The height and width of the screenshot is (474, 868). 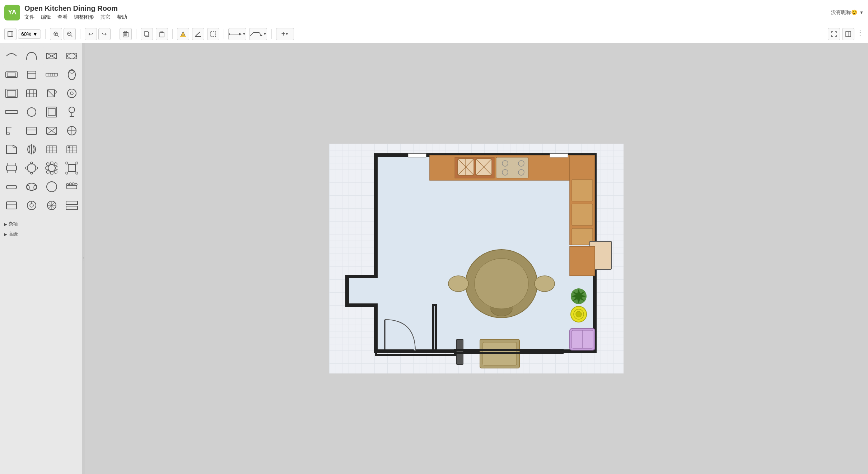 I want to click on sidebar-divider, so click(x=41, y=217).